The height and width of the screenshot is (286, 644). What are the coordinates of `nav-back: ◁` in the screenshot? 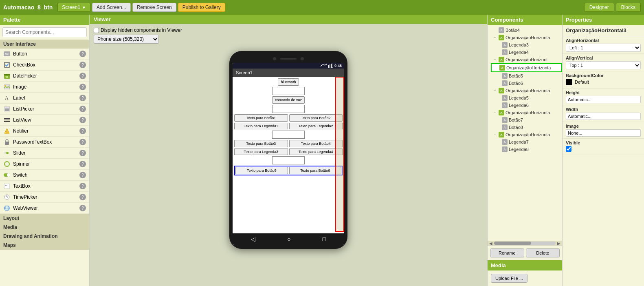 It's located at (253, 239).